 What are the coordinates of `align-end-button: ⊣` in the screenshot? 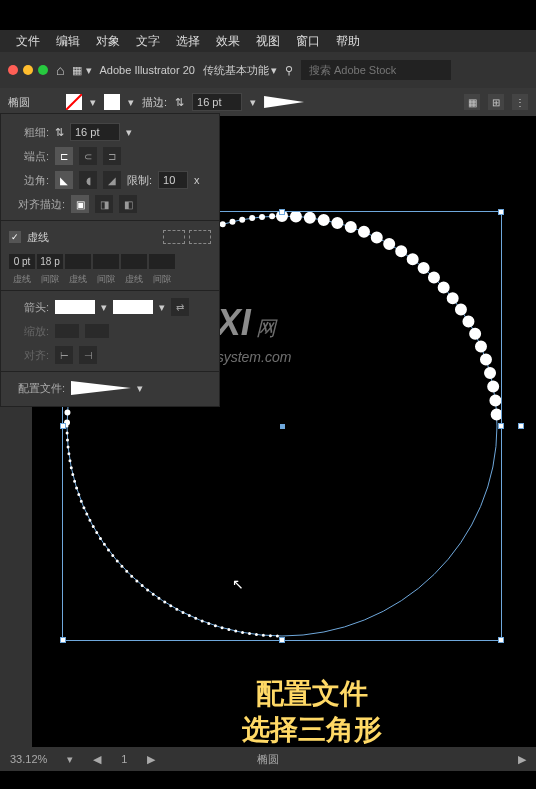 It's located at (88, 355).